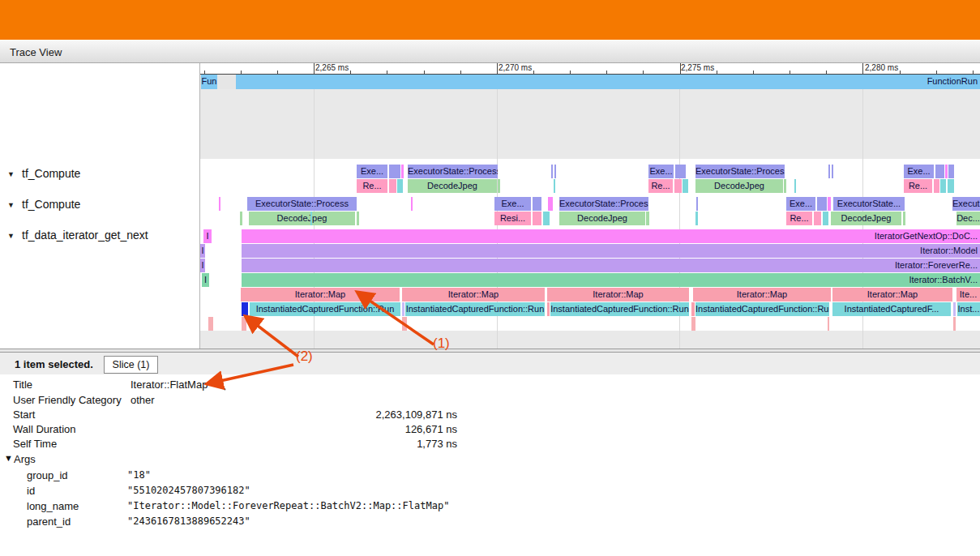  What do you see at coordinates (131, 365) in the screenshot?
I see `tab-slice: Slice (1)` at bounding box center [131, 365].